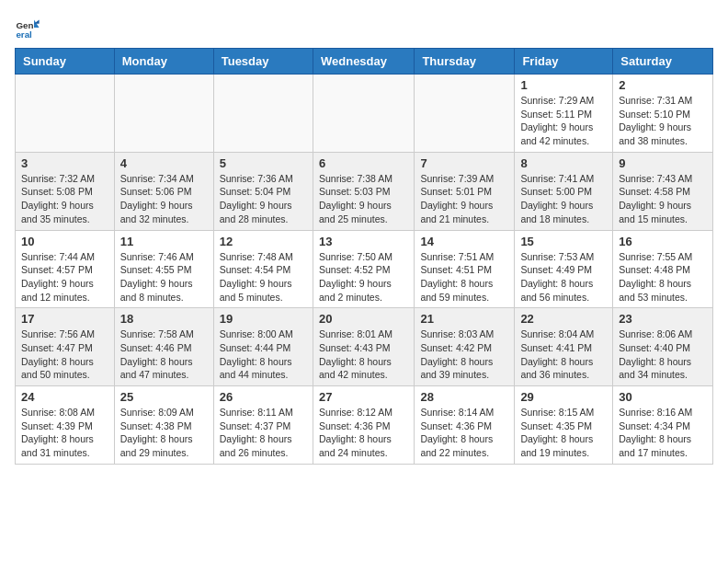  Describe the element at coordinates (664, 191) in the screenshot. I see `calendar-cell: 9Sunrise: 7:43 AM Sunset: 4:58 PM Daylig…` at that location.